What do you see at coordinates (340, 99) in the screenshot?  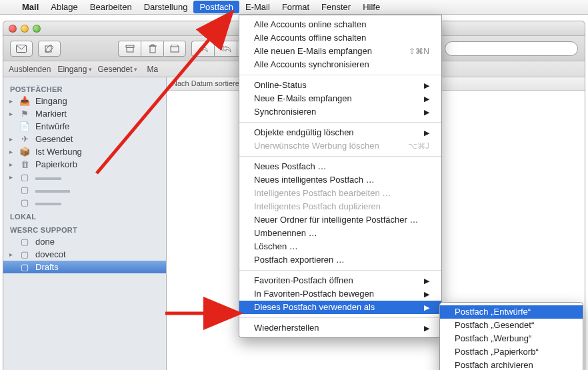 I see `menu-item: Neue E-Mails empfangen▶` at bounding box center [340, 99].